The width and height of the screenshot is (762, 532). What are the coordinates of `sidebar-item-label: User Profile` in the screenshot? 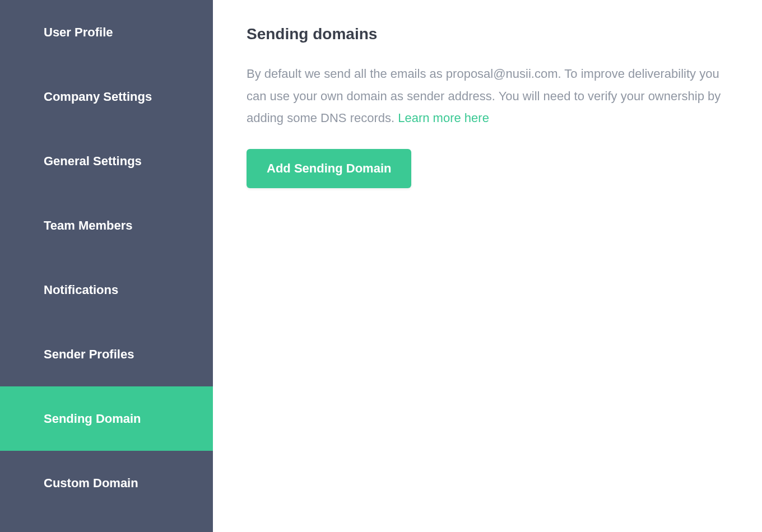 It's located at (78, 32).